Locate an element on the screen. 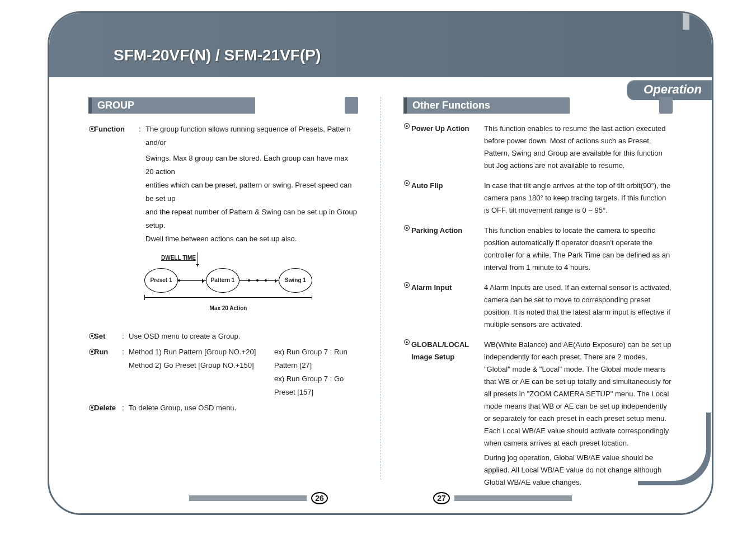 This screenshot has width=756, height=534. run-desc: Method 1) Run Pattern [Group NO.+20] Met… is located at coordinates (243, 372).